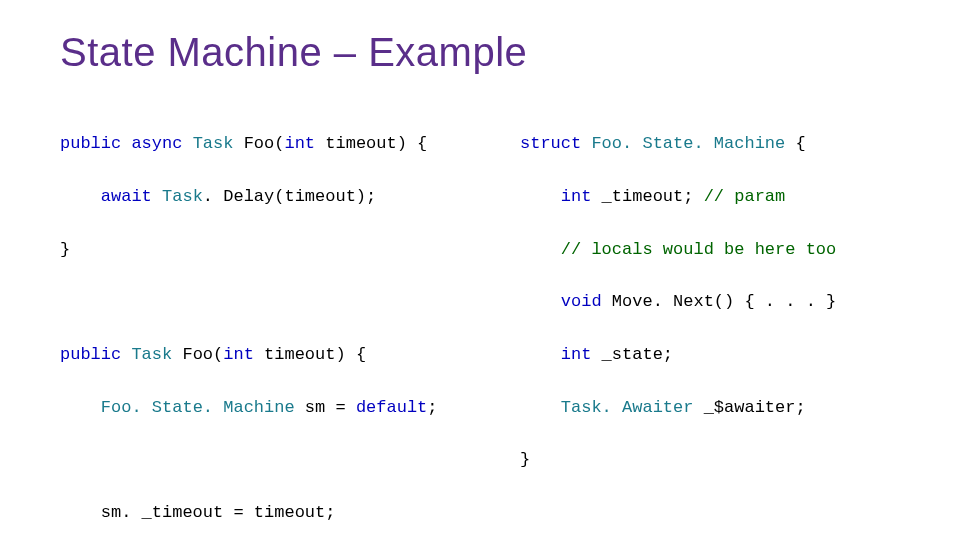 The width and height of the screenshot is (960, 540). What do you see at coordinates (710, 355) in the screenshot?
I see `code-line: int _state;` at bounding box center [710, 355].